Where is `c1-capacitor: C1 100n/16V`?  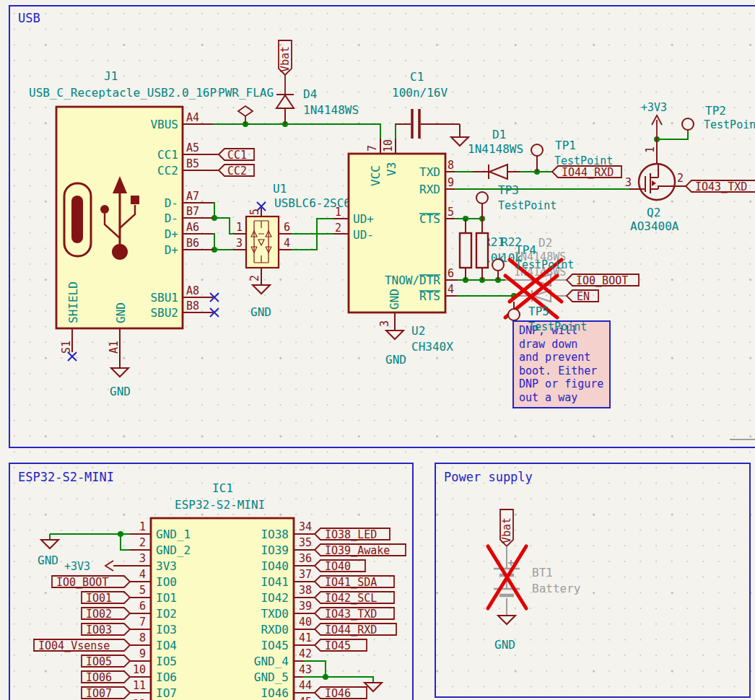 c1-capacitor: C1 100n/16V is located at coordinates (430, 108).